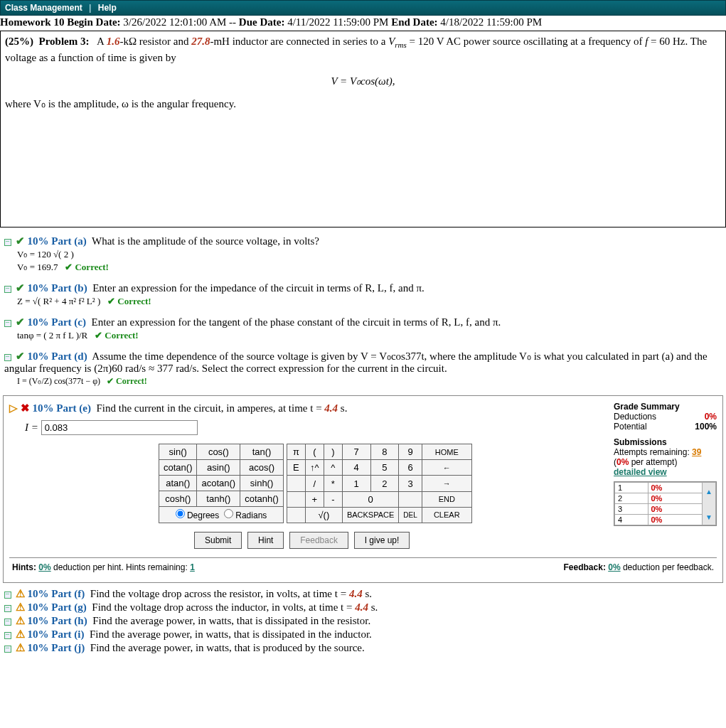  What do you see at coordinates (230, 634) in the screenshot?
I see `part-i-text: Find the average power, in watts, that i…` at bounding box center [230, 634].